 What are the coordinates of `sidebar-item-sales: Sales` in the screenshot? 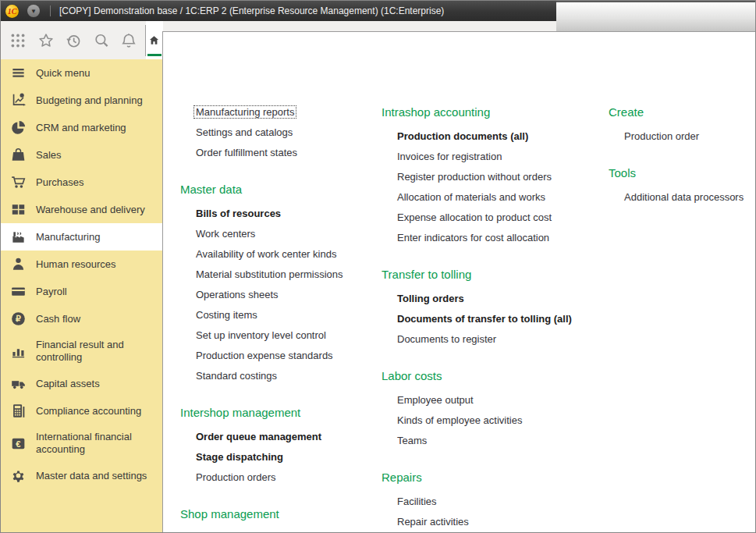 It's located at (81, 155).